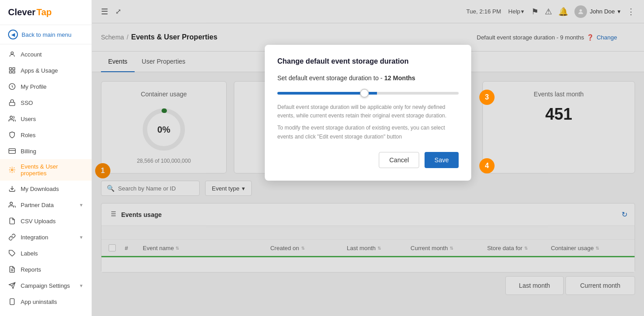 This screenshot has height=316, width=644. I want to click on sidebar-item-billing-label: Billing, so click(29, 152).